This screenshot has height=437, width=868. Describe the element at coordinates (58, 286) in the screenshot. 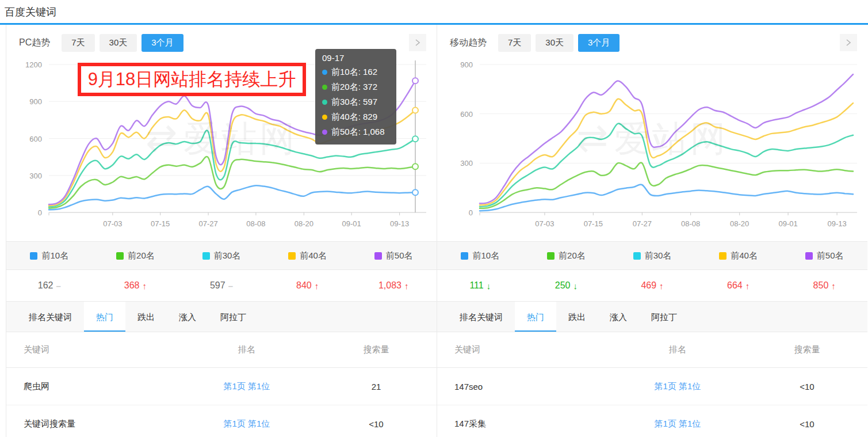

I see `dash-icon: –` at that location.